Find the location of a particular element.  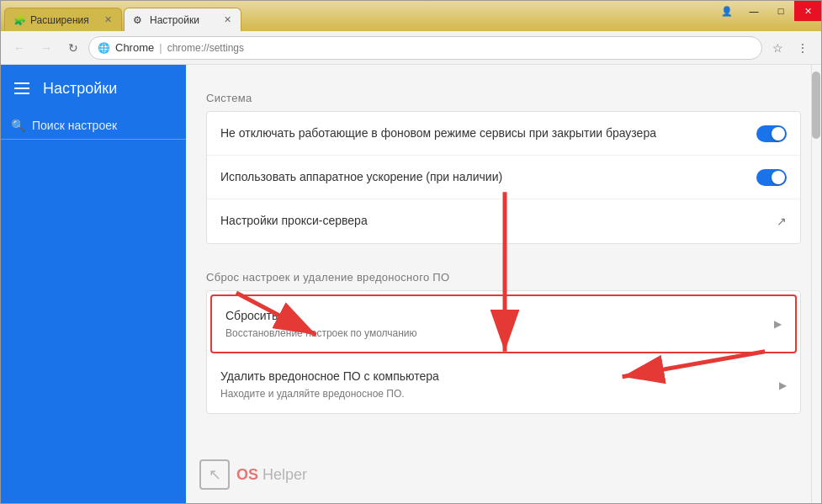

address-text: chrome://settings is located at coordinates (205, 48).